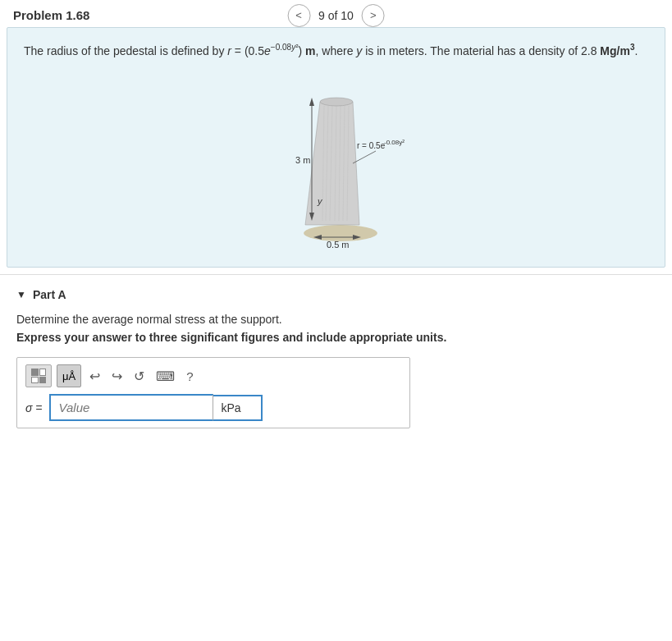 The height and width of the screenshot is (641, 672). Describe the element at coordinates (95, 376) in the screenshot. I see `undo-button: ↩` at that location.